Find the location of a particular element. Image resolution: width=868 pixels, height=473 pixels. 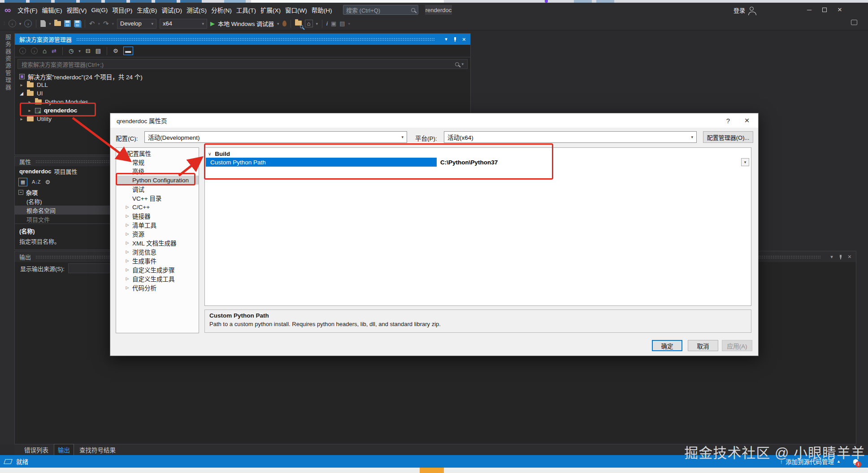

tree-linker: ▷链接器 is located at coordinates (157, 216).